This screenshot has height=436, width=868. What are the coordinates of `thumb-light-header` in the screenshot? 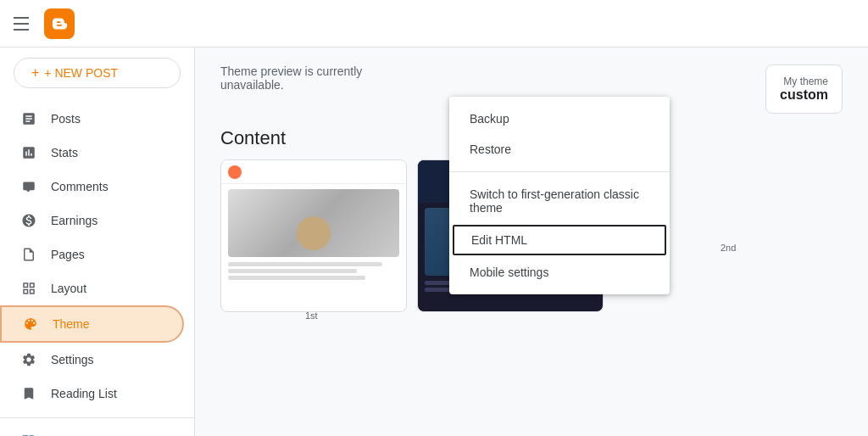 It's located at (314, 172).